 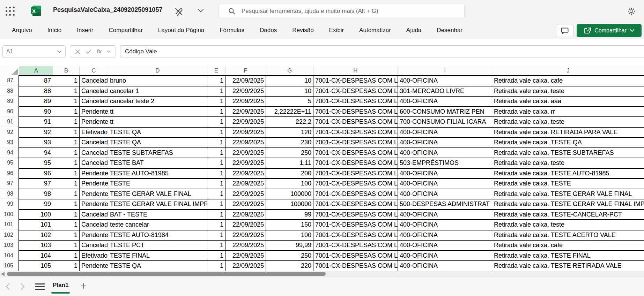 I want to click on cell-G93: 230, so click(x=290, y=143).